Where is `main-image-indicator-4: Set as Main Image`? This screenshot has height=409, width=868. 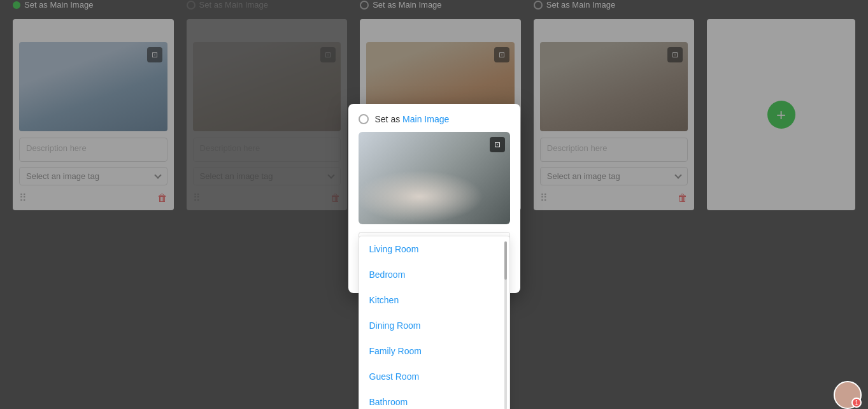
main-image-indicator-4: Set as Main Image is located at coordinates (574, 5).